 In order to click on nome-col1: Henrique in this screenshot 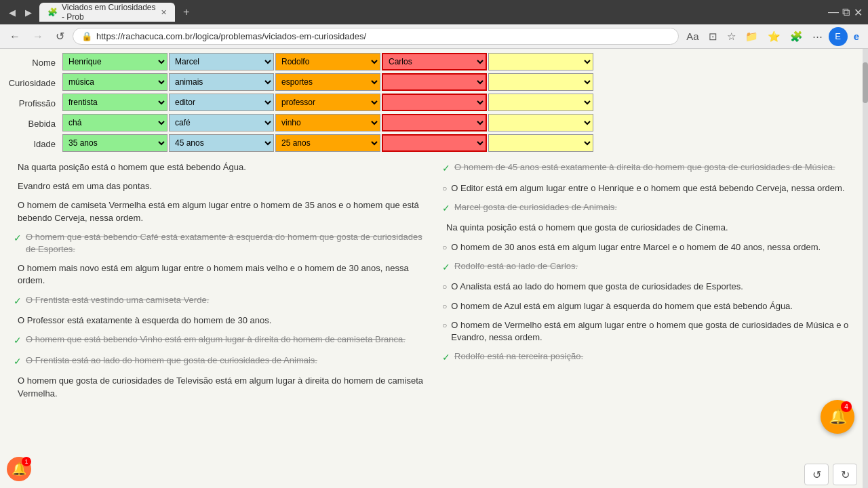, I will do `click(115, 62)`.